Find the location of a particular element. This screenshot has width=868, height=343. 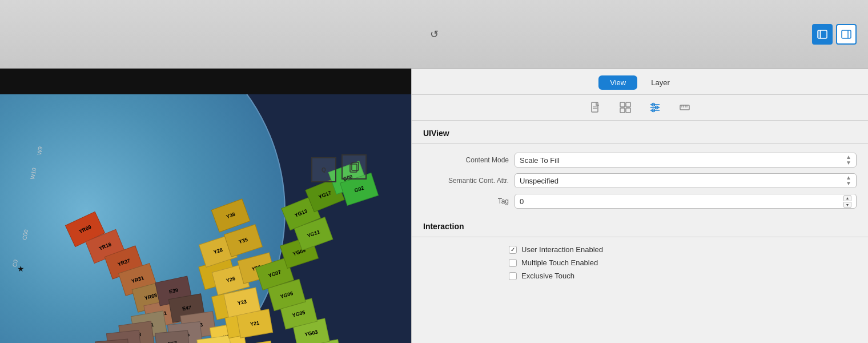

user-interaction-row: ✓ User Interaction Enabled is located at coordinates (640, 249).